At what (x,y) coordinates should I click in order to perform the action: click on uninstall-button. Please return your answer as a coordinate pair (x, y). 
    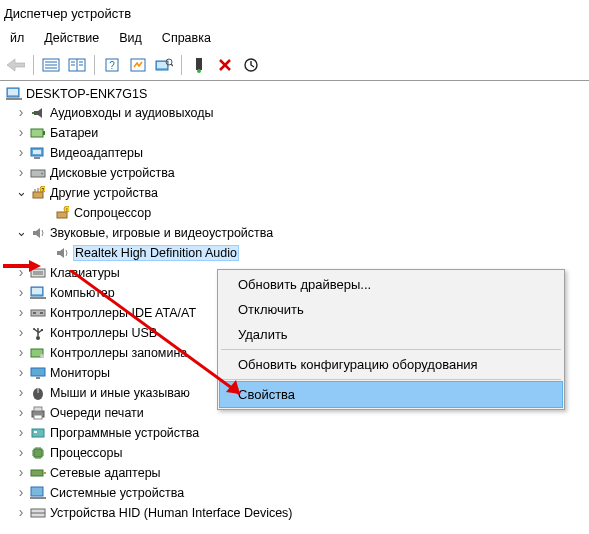
    Looking at the image, I should click on (225, 65).